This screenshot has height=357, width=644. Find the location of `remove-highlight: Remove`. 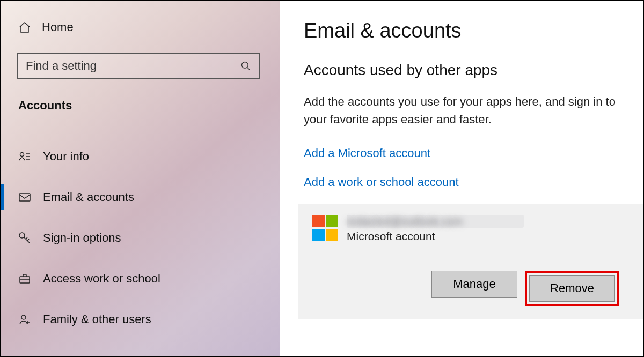

remove-highlight: Remove is located at coordinates (572, 288).